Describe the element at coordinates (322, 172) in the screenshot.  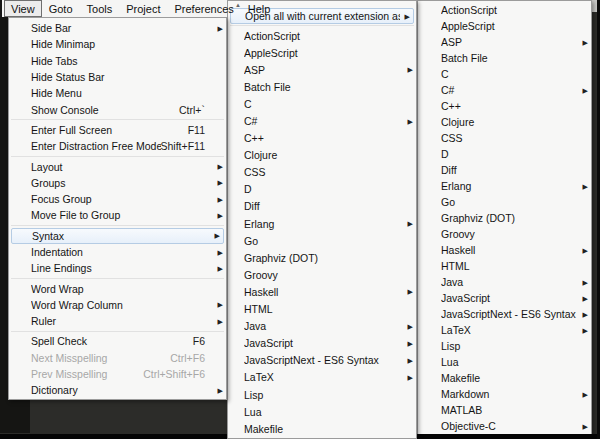
I see `syntax-menu-item-css: CSS` at that location.